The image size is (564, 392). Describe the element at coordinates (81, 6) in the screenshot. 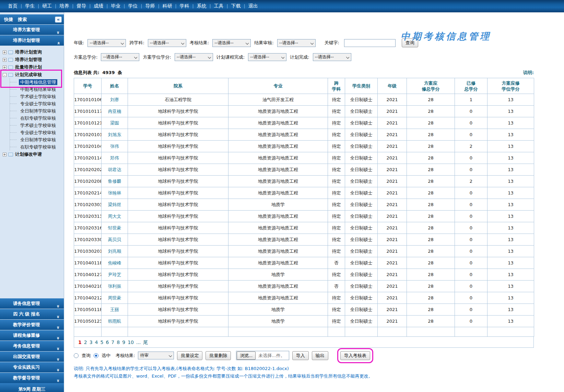

I see `nav-item-5: 督导` at that location.